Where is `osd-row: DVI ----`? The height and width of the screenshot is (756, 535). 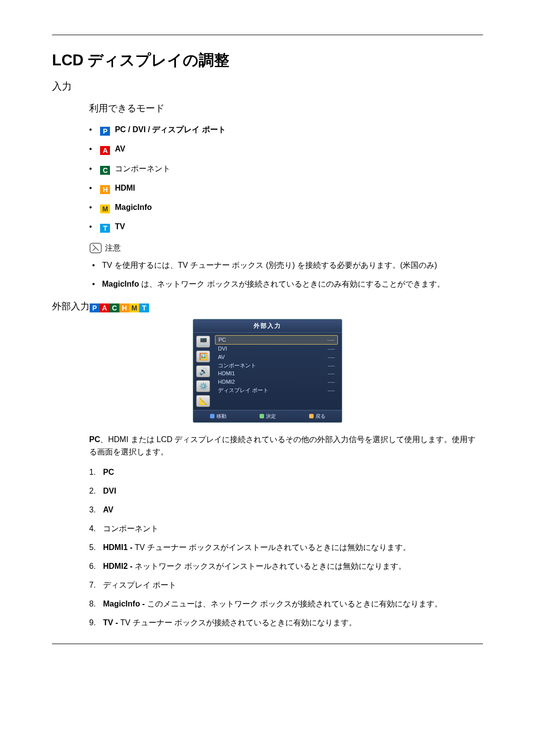 osd-row: DVI ---- is located at coordinates (276, 349).